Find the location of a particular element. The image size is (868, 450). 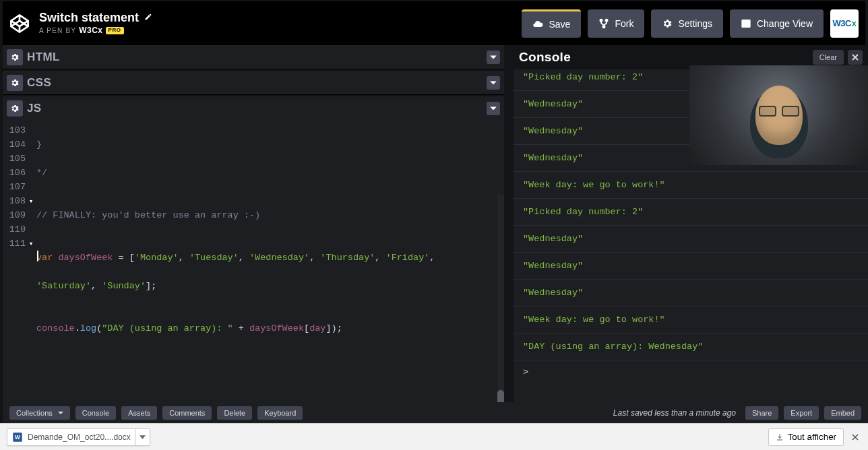

clear-console-button: Clear is located at coordinates (828, 57).